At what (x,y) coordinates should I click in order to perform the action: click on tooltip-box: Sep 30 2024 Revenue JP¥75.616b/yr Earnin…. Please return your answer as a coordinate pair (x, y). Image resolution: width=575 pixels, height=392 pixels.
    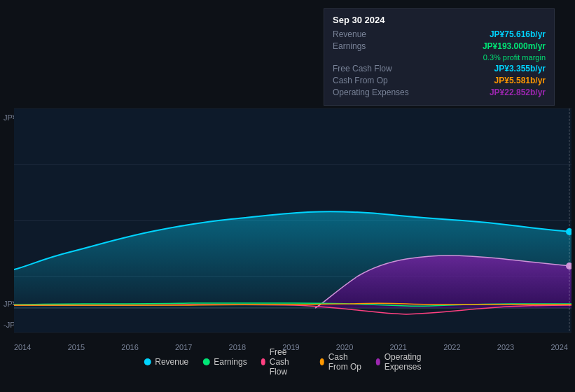
    Looking at the image, I should click on (439, 57).